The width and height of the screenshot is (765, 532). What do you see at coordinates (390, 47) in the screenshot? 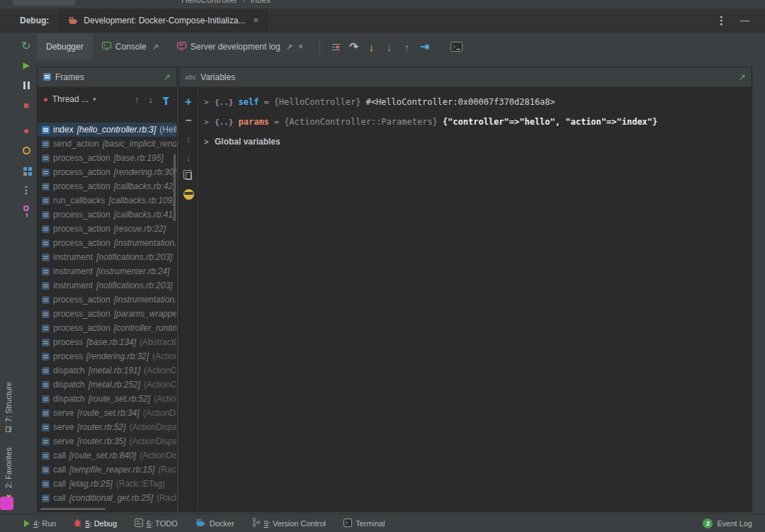
I see `force-step-into-icon: ↓` at bounding box center [390, 47].